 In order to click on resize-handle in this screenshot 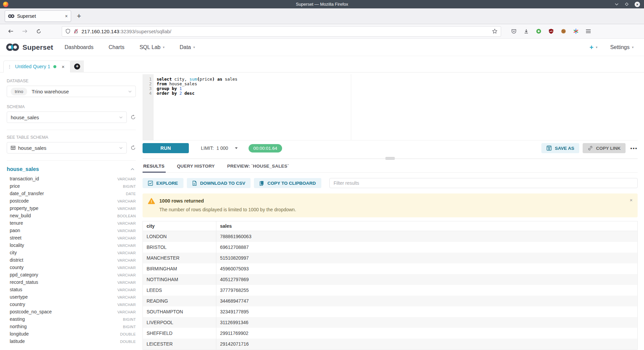, I will do `click(390, 159)`.